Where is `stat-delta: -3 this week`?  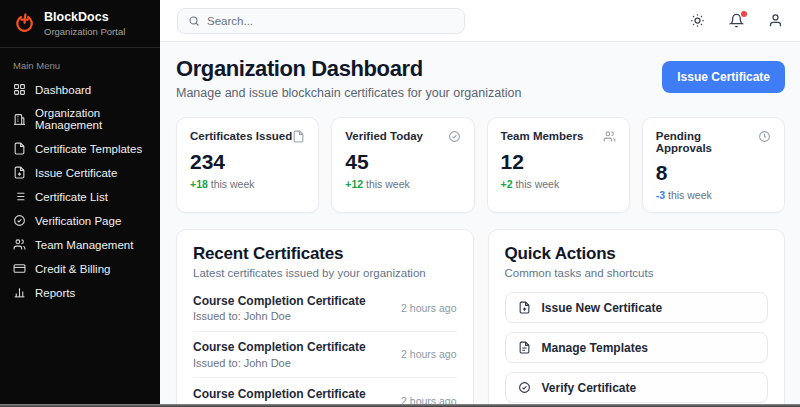
stat-delta: -3 this week is located at coordinates (714, 195).